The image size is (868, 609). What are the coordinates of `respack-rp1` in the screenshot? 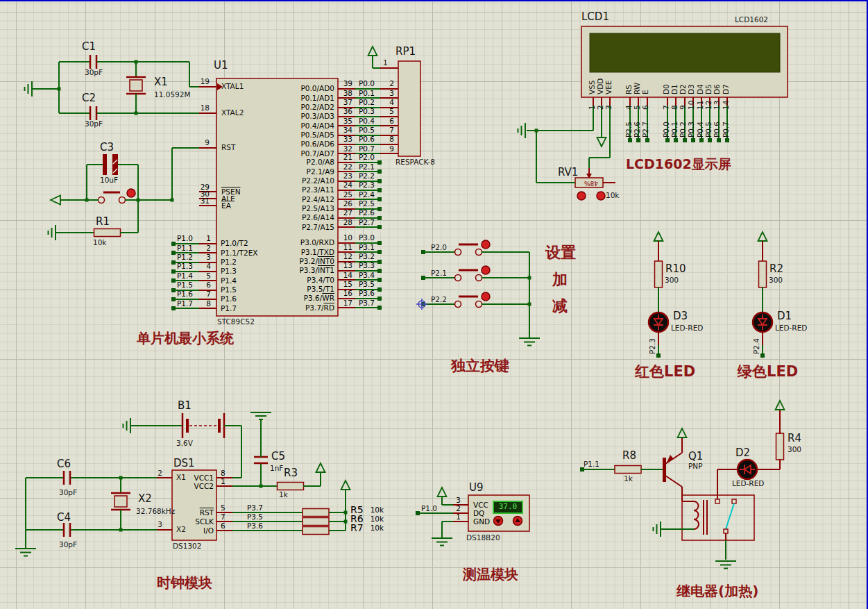 It's located at (395, 101).